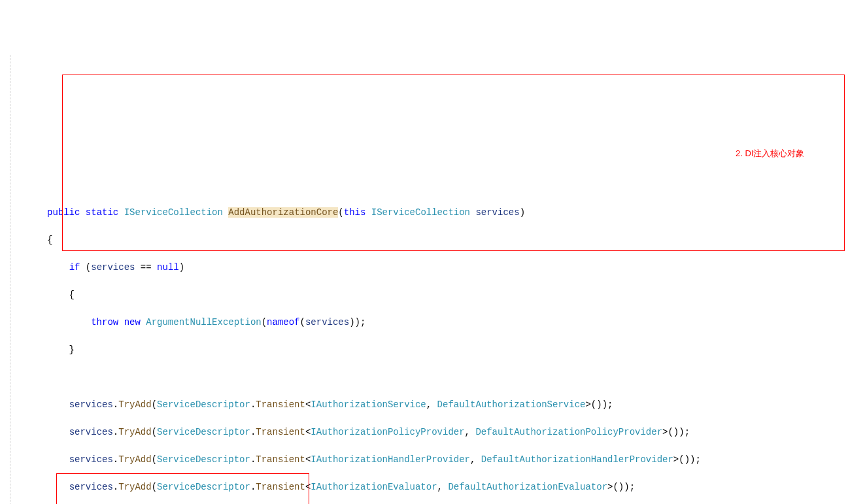  What do you see at coordinates (528, 487) in the screenshot?
I see `type: DefaultAuthorizationEvaluator` at bounding box center [528, 487].